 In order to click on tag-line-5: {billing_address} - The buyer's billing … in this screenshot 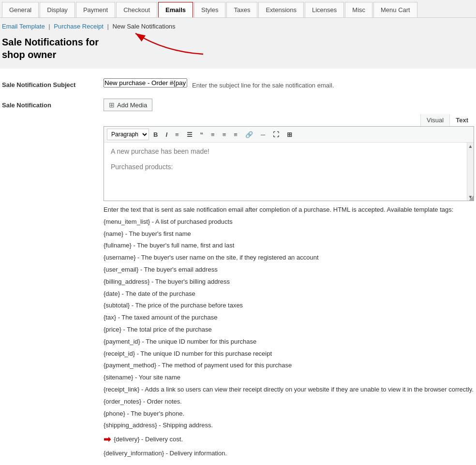, I will do `click(289, 282)`.